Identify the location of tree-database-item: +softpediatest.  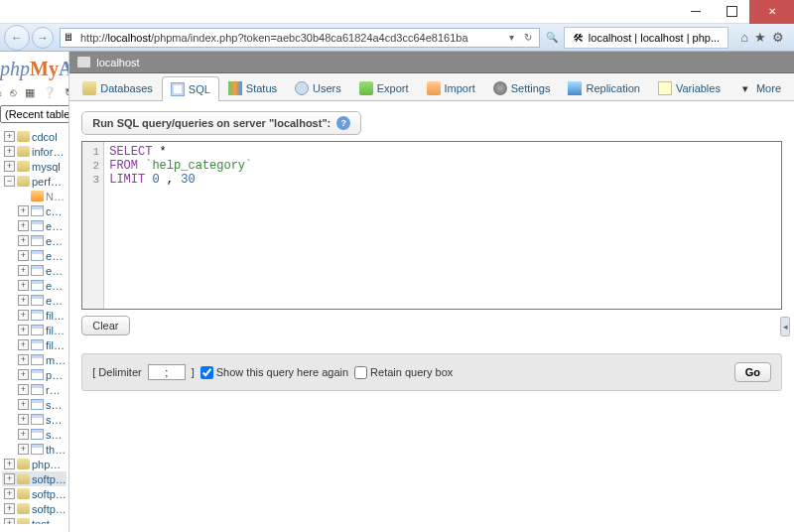
(34, 508).